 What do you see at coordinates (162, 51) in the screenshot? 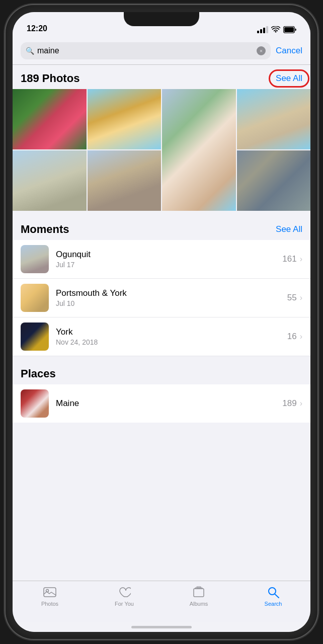
I see `search-bar-container: 🔍 maine × Cancel` at bounding box center [162, 51].